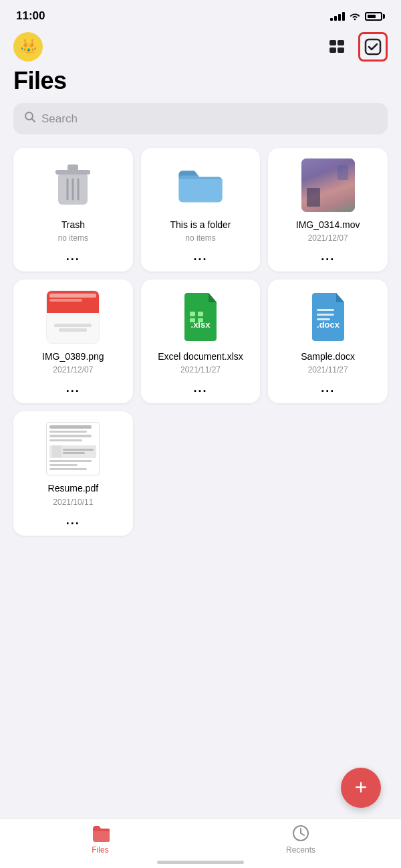 The height and width of the screenshot is (868, 401). Describe the element at coordinates (301, 839) in the screenshot. I see `tab-recents: Recents` at that location.